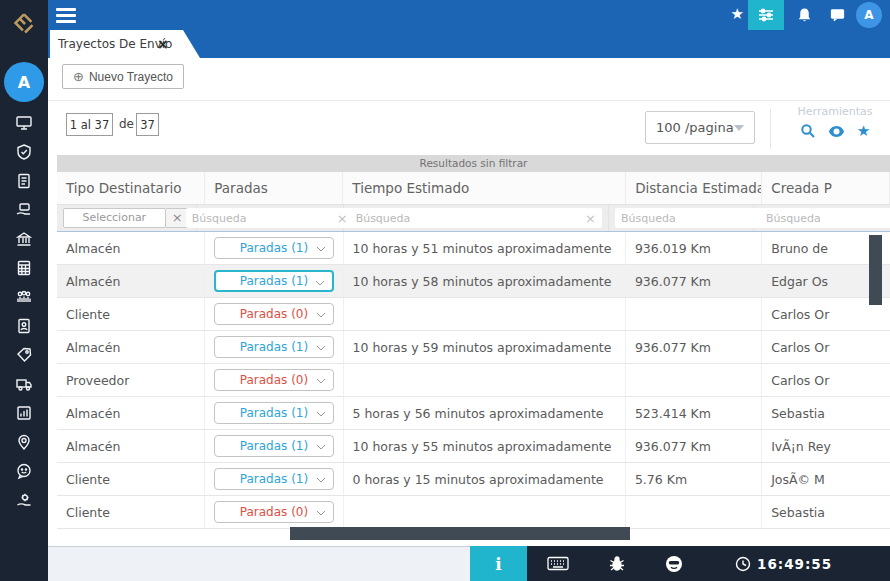 The height and width of the screenshot is (581, 890). I want to click on sidebar-item-security, so click(24, 152).